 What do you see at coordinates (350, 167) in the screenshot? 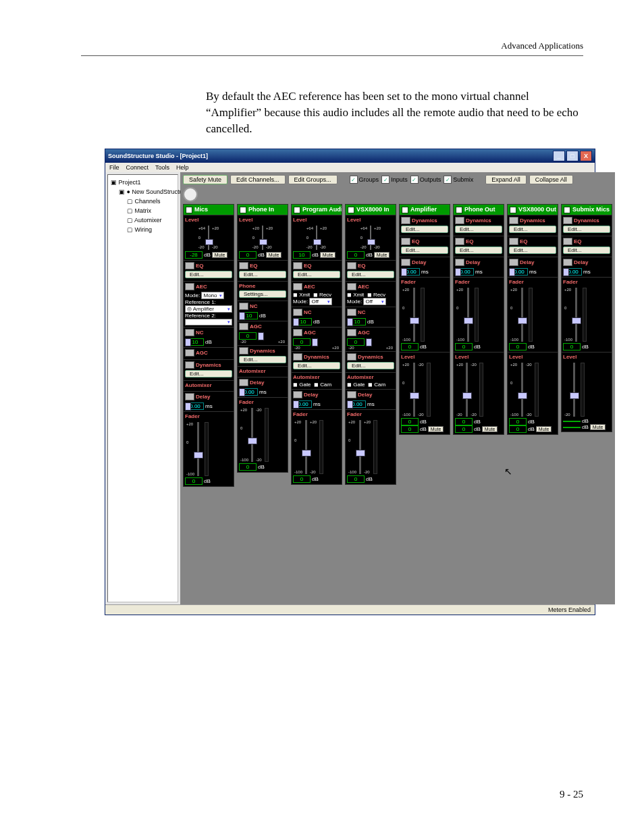
I see `menubar: File Connect Tools Help` at bounding box center [350, 167].